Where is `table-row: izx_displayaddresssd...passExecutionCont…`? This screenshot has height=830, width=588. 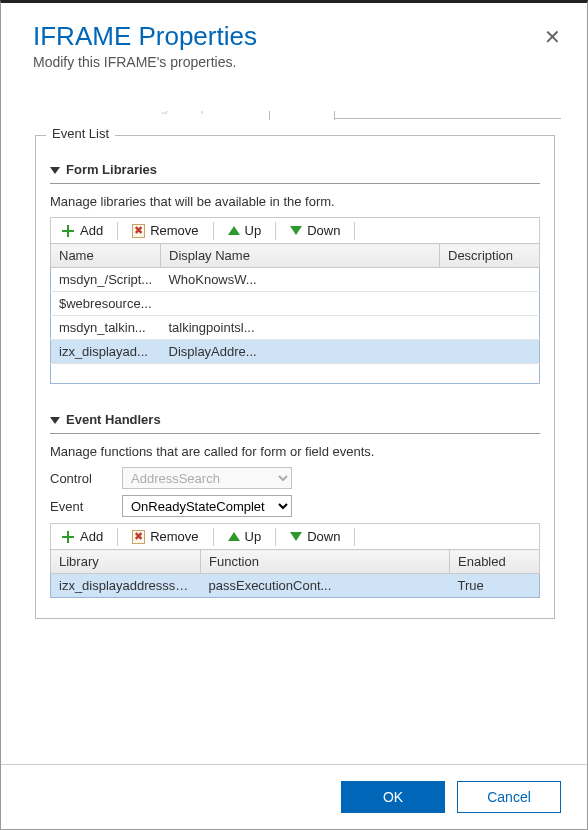
table-row: izx_displayaddresssd...passExecutionCont… is located at coordinates (296, 586).